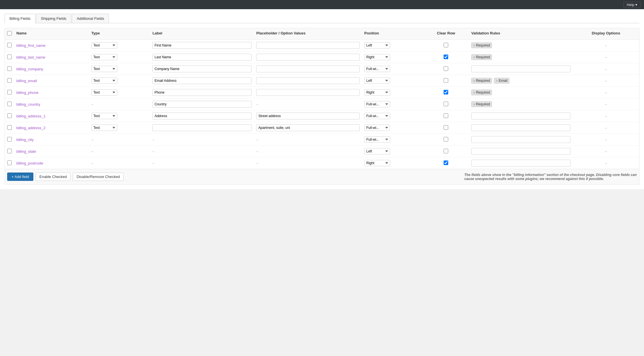 The width and height of the screenshot is (644, 356). I want to click on tab-additional: Additional Fields, so click(90, 18).